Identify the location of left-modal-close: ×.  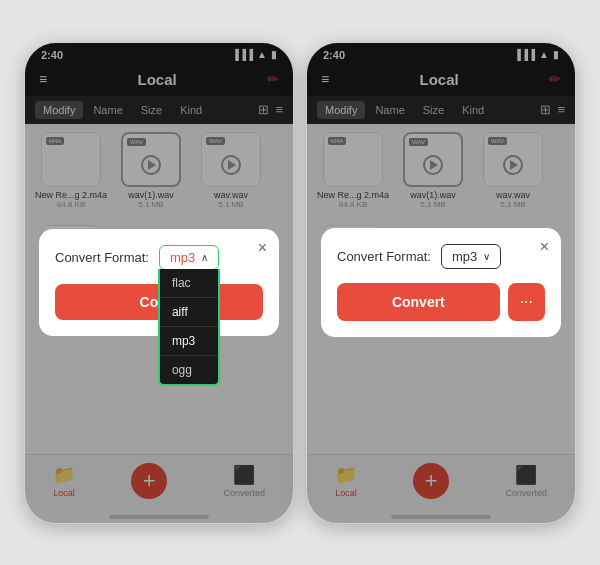
(262, 248).